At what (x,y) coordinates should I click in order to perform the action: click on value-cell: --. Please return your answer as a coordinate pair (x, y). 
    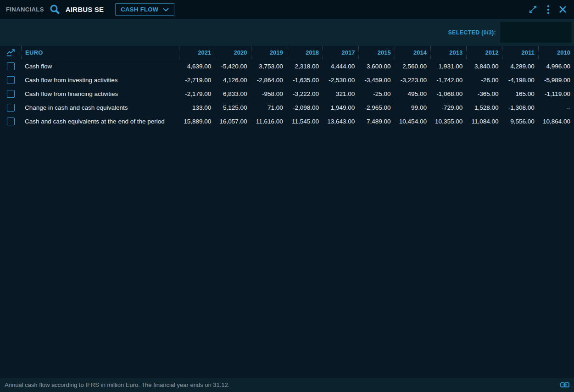
    Looking at the image, I should click on (556, 107).